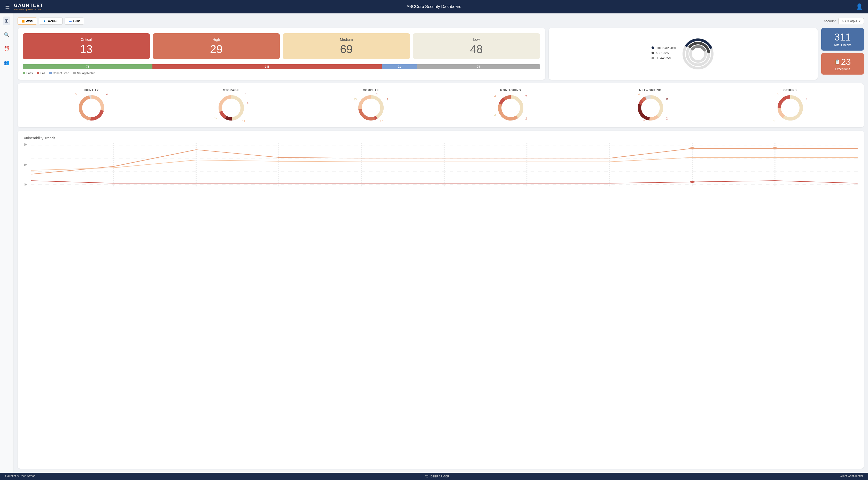  I want to click on tab-gcp: ☁ GCP, so click(74, 21).